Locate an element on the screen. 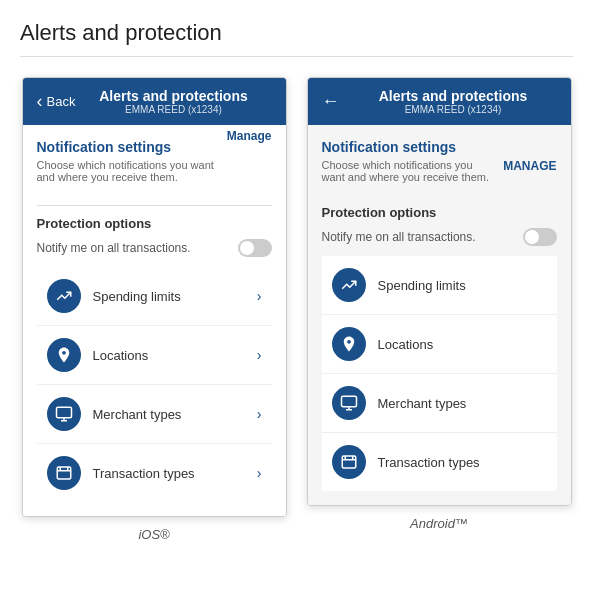  ios-header-title: Alerts and protections is located at coordinates (173, 96).